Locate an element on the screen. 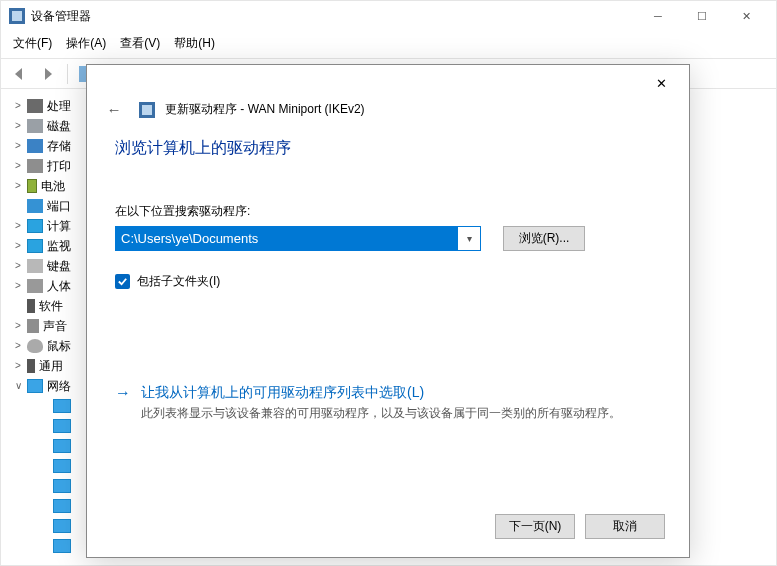  devman-titlebar: 设备管理器 ─ ☐ ✕ is located at coordinates (388, 16).